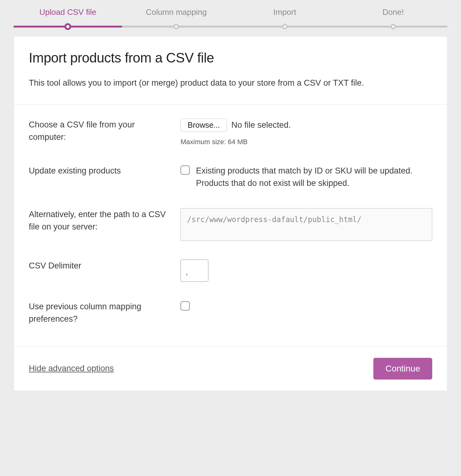 This screenshot has width=461, height=476. What do you see at coordinates (230, 271) in the screenshot?
I see `row-delimiter: CSV Delimiter` at bounding box center [230, 271].